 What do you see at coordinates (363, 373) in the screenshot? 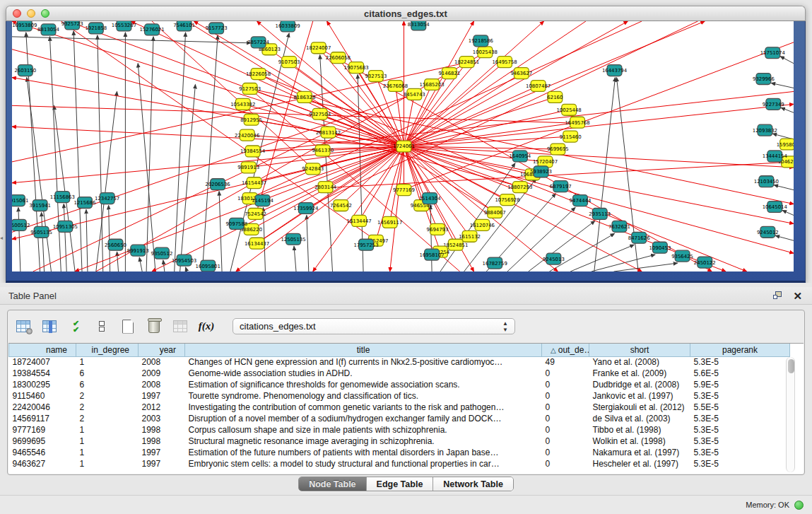
I see `table-cell: Genome-wide association studies in ADHD.` at bounding box center [363, 373].